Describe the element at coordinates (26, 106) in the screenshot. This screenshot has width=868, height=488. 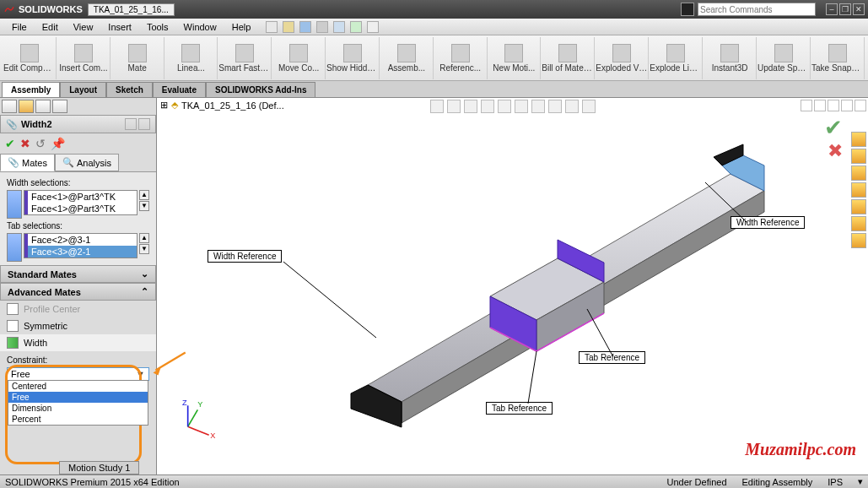
I see `property-manager-tab-icon` at that location.